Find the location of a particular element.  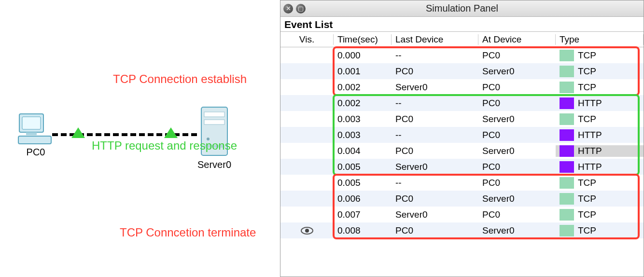

device-pc0: PC0 is located at coordinates (36, 135).